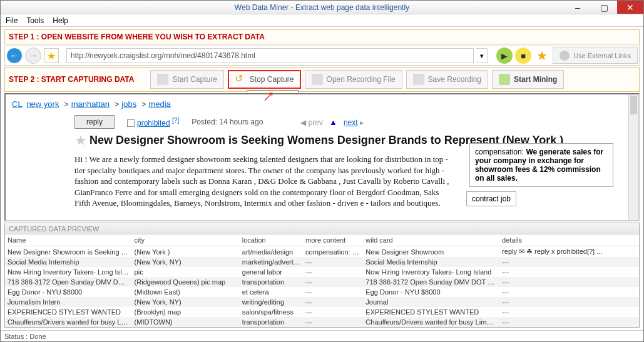 This screenshot has width=644, height=342. What do you see at coordinates (322, 336) in the screenshot?
I see `status-bar: Status : Done` at bounding box center [322, 336].